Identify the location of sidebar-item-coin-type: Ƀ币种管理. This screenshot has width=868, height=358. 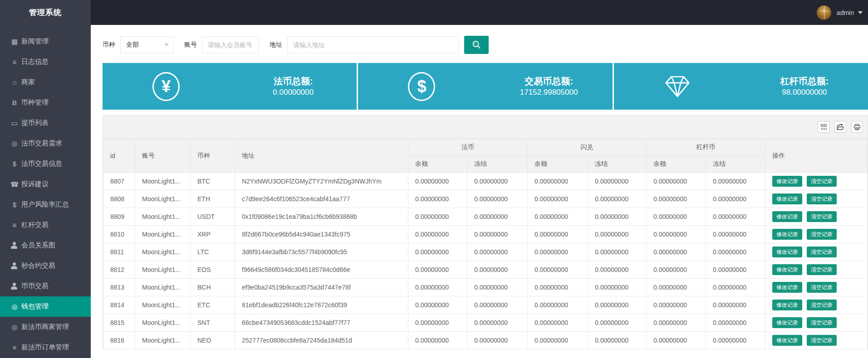
(45, 102).